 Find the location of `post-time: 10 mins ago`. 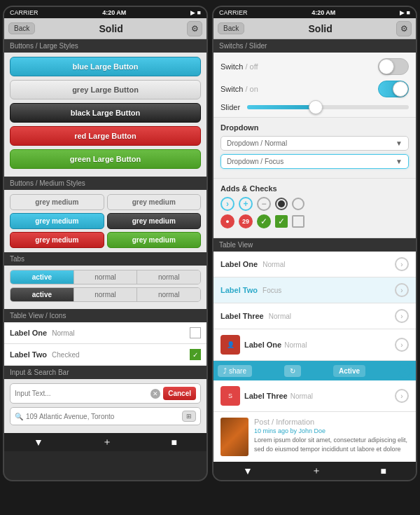

post-time: 10 mins ago is located at coordinates (272, 431).